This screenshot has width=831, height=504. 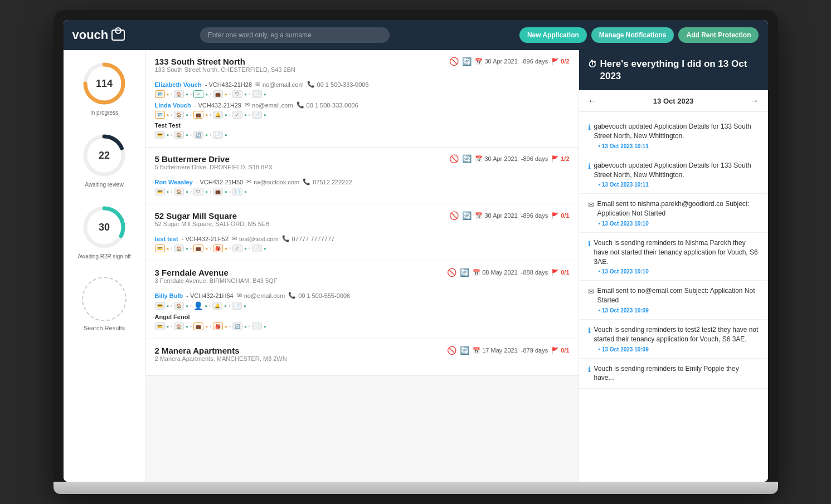 What do you see at coordinates (633, 35) in the screenshot?
I see `manage-notifications-button: Manage Notifications` at bounding box center [633, 35].